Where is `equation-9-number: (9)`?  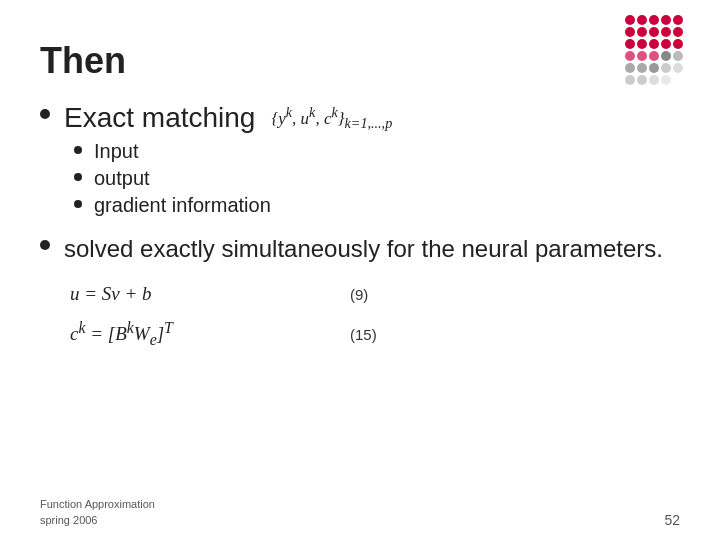
equation-9-number: (9) is located at coordinates (359, 294).